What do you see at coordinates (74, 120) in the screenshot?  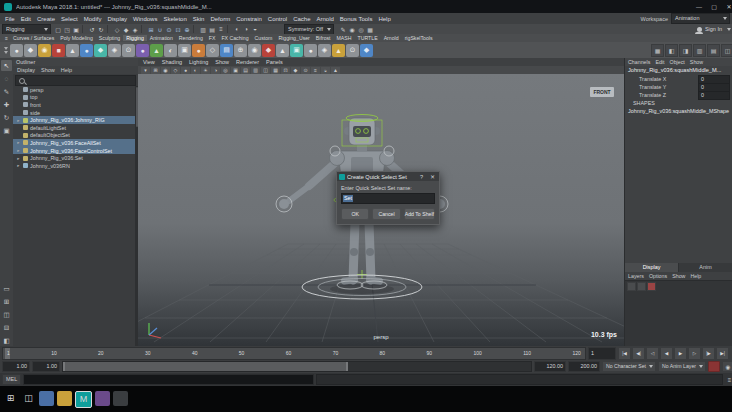 I see `outliner-item: ▸ Johnny_Rig_v036:Johnny_RIG` at bounding box center [74, 120].